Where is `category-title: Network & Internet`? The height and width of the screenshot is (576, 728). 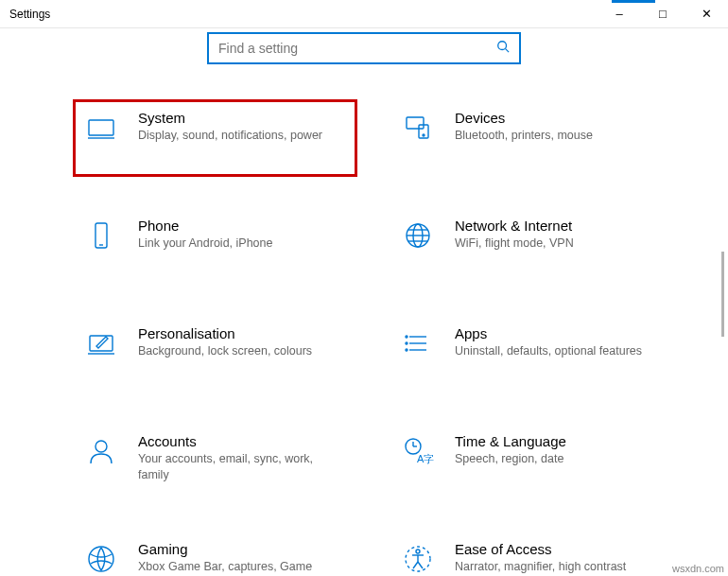 category-title: Network & Internet is located at coordinates (558, 225).